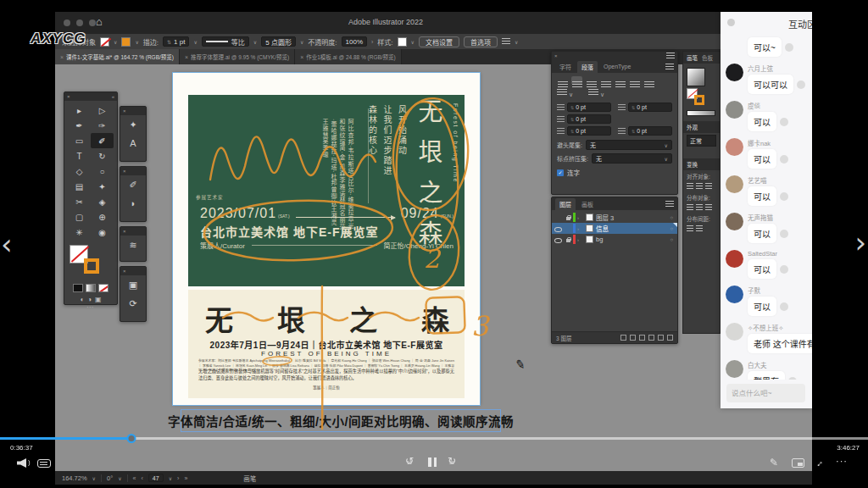  I want to click on selection-tool: ▸, so click(80, 110).